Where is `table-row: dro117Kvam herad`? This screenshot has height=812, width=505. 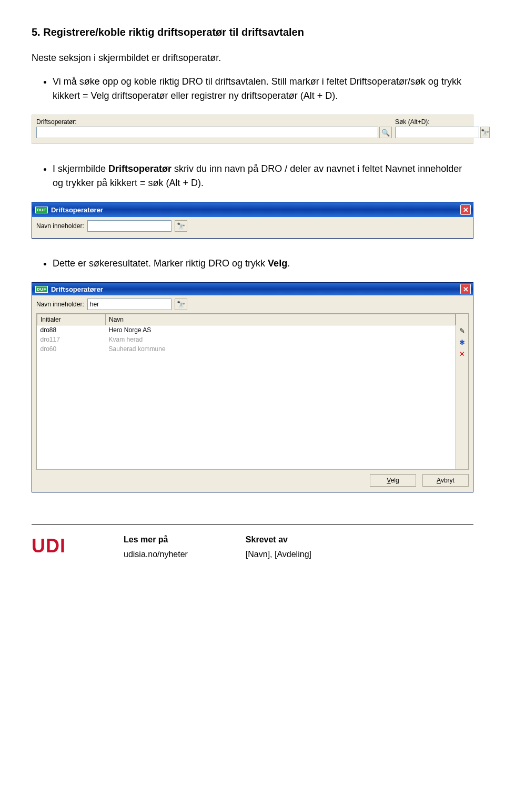 table-row: dro117Kvam herad is located at coordinates (246, 340).